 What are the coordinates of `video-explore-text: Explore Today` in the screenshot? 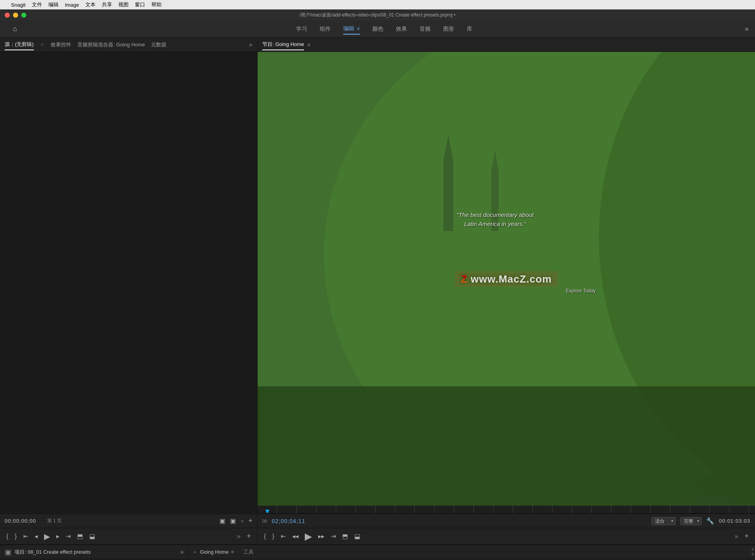 It's located at (581, 291).